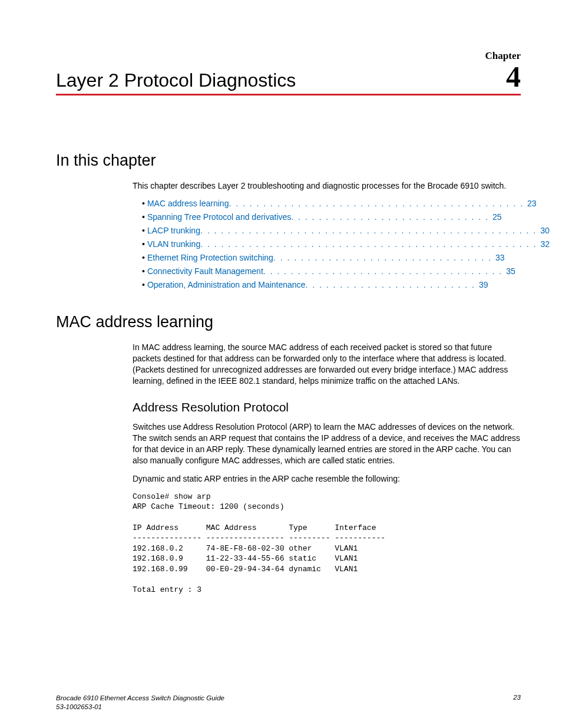 The height and width of the screenshot is (728, 562). What do you see at coordinates (326, 407) in the screenshot?
I see `subsection-arp: Address Resolution Protocol` at bounding box center [326, 407].